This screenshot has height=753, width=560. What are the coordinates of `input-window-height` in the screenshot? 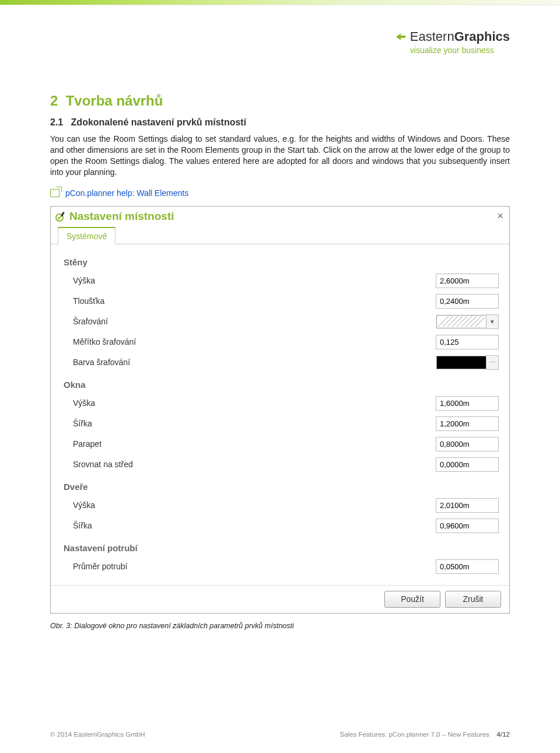 It's located at (467, 404).